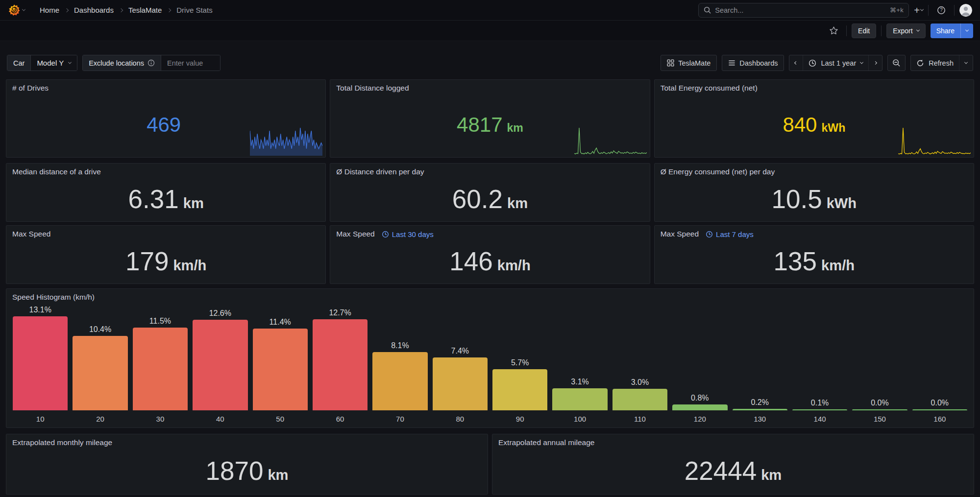 Image resolution: width=980 pixels, height=497 pixels. Describe the element at coordinates (906, 31) in the screenshot. I see `export-button: Export` at that location.